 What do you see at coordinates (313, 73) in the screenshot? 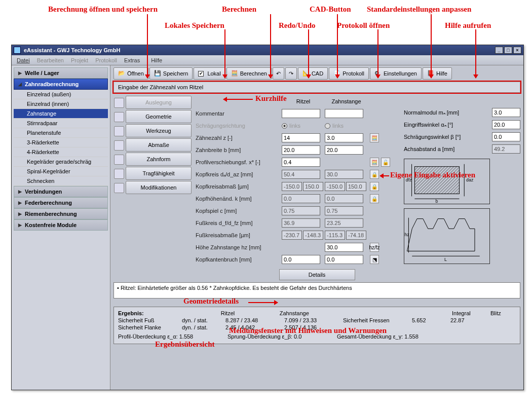
I see `cad-button: 📐CAD` at bounding box center [313, 73].